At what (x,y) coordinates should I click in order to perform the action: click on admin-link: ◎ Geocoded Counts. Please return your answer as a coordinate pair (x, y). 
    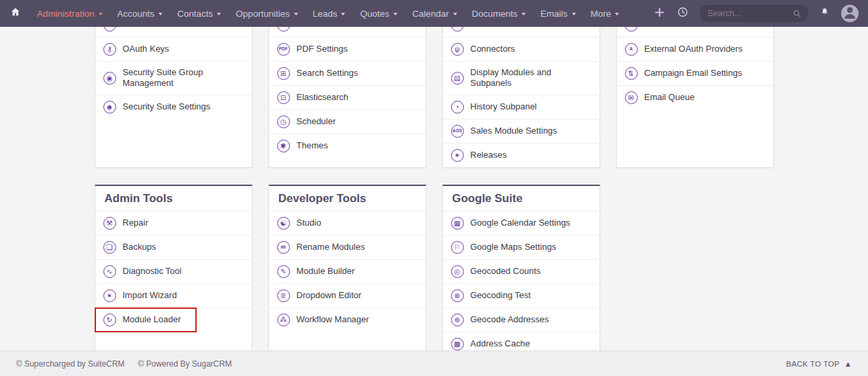
    Looking at the image, I should click on (521, 271).